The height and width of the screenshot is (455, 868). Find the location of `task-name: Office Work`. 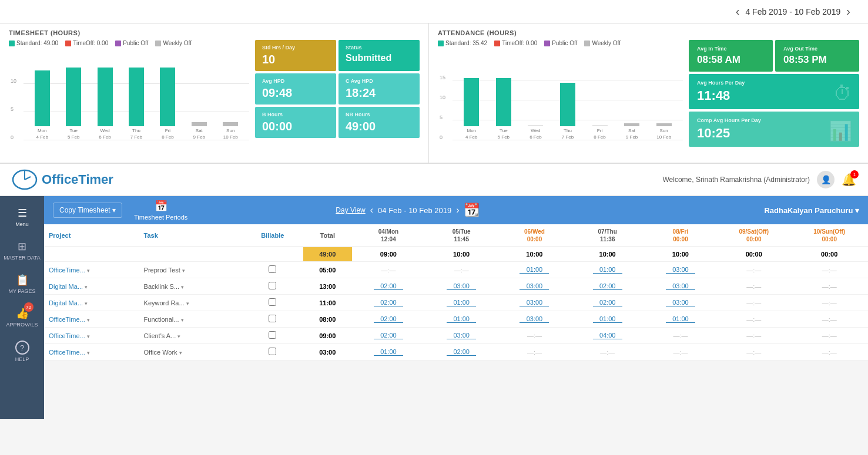

task-name: Office Work is located at coordinates (161, 352).